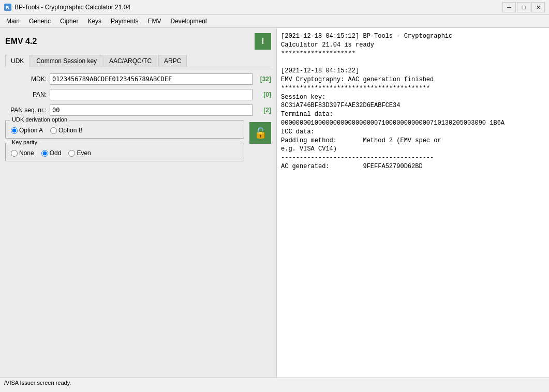 This screenshot has width=549, height=392. What do you see at coordinates (151, 110) in the screenshot?
I see `pan-seq-input` at bounding box center [151, 110].